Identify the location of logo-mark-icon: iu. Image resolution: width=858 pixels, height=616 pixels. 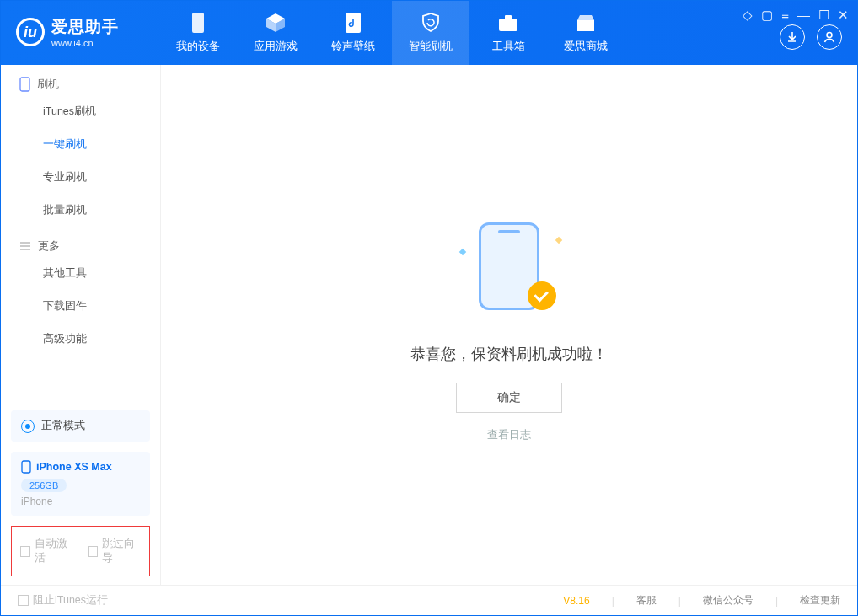
(30, 32).